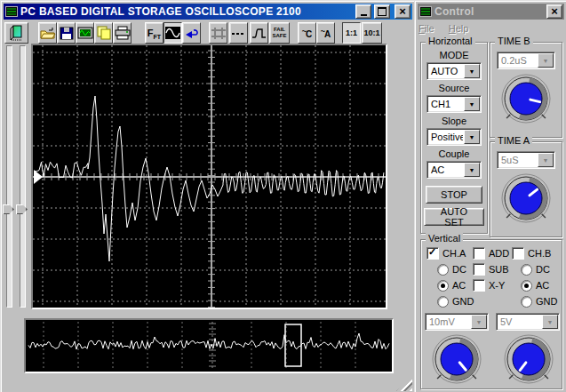 The width and height of the screenshot is (566, 392). I want to click on chb-volts-select: 5V ▼, so click(528, 322).